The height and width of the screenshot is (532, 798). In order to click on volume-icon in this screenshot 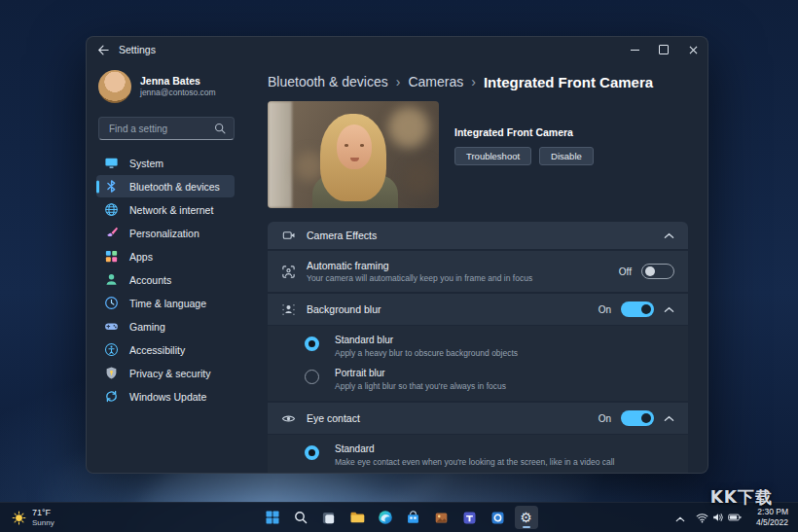, I will do `click(718, 517)`.